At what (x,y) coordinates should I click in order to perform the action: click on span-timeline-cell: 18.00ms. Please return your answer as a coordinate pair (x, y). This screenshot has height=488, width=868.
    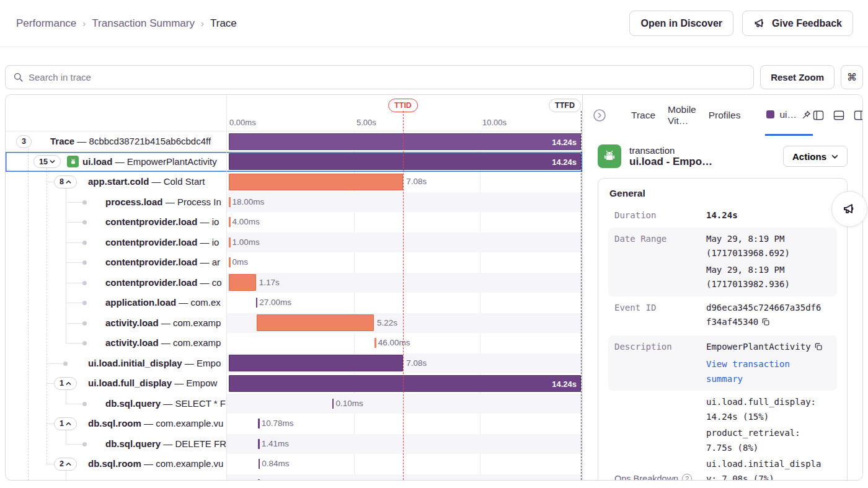
    Looking at the image, I should click on (404, 202).